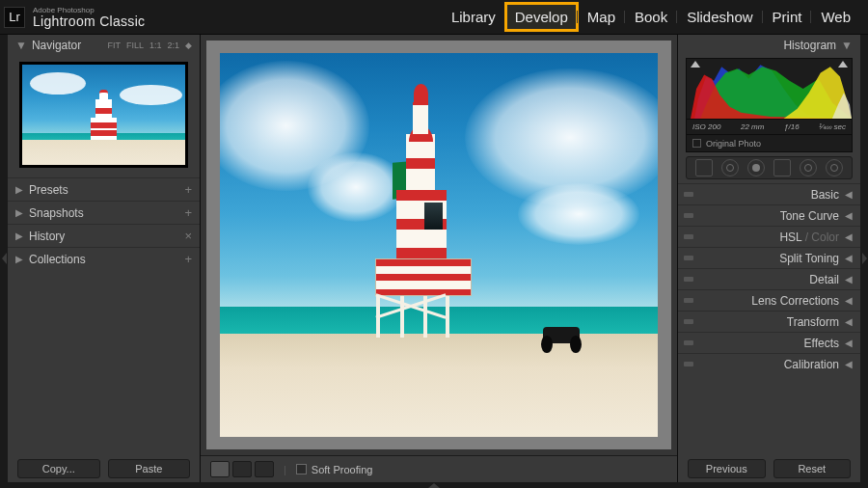 The height and width of the screenshot is (488, 868). Describe the element at coordinates (651, 17) in the screenshot. I see `module-book: Book` at that location.